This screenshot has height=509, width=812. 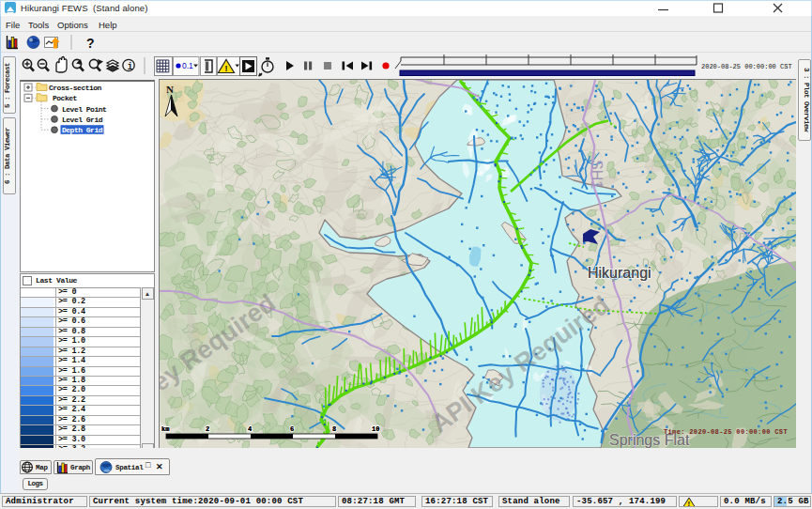 I want to click on svg-text: 10, so click(x=375, y=429).